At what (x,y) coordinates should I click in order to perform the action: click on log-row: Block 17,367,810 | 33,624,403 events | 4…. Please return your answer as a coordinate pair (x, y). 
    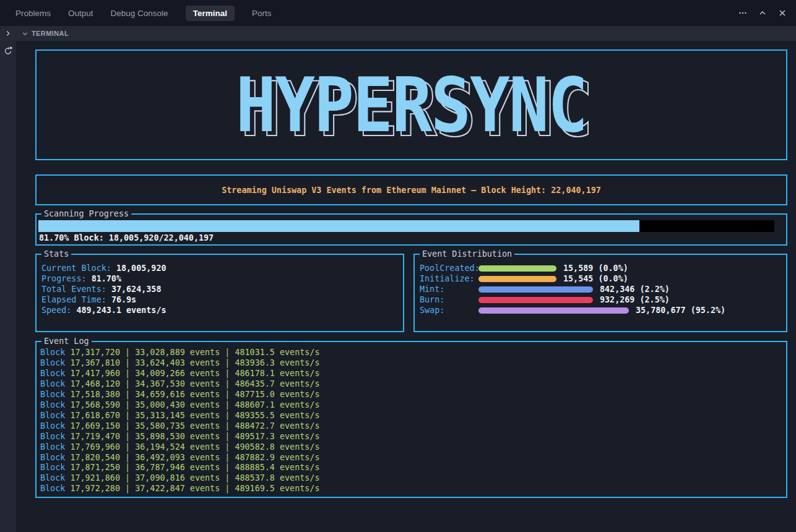
    Looking at the image, I should click on (413, 364).